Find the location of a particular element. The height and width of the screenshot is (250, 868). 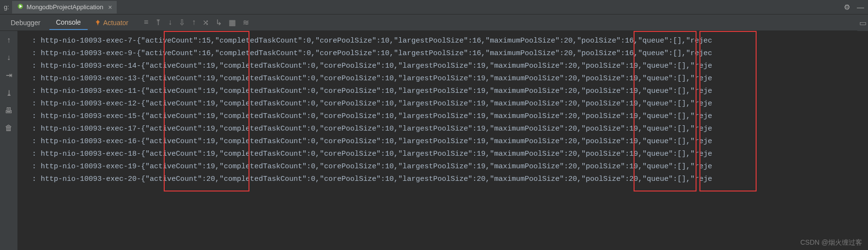

prefix-label: g: is located at coordinates (7, 7).